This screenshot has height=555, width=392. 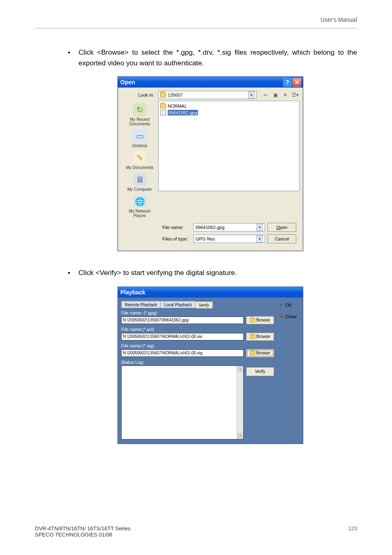 What do you see at coordinates (83, 534) in the screenshot?
I see `footer-company-line: SPECO TECHNOLOGIES 01/06` at bounding box center [83, 534].